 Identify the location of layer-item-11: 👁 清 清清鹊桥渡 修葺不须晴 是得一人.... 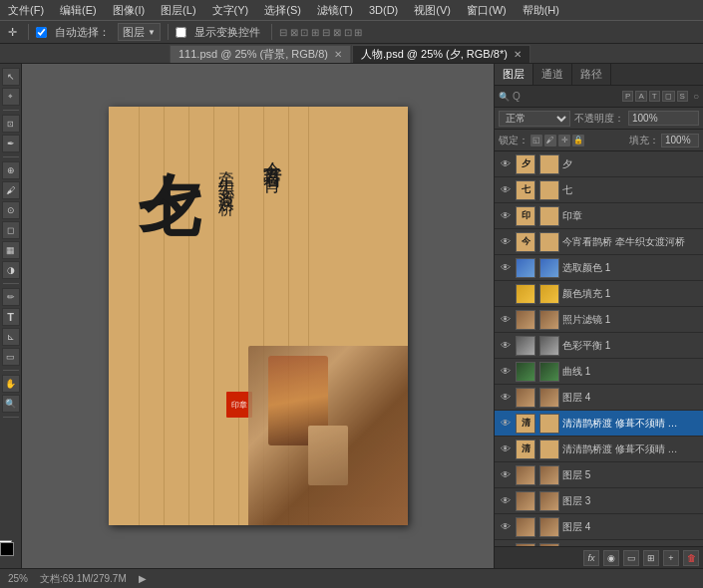
(598, 449).